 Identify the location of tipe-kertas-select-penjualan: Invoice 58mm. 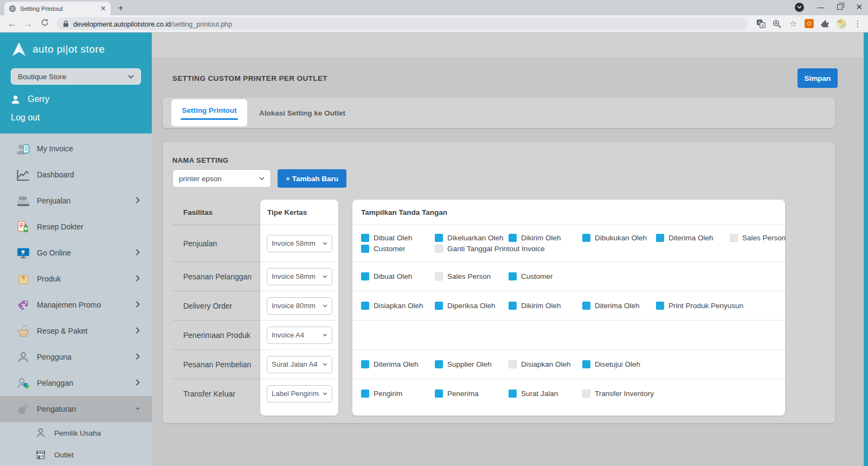
(299, 244).